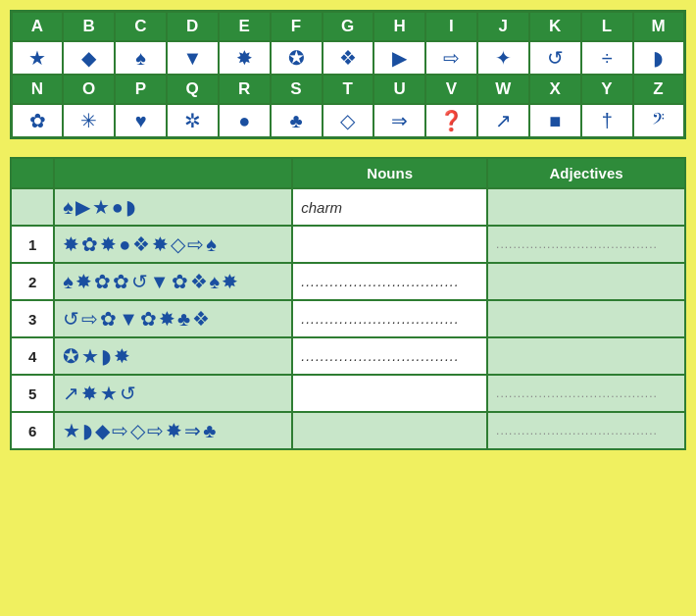 The height and width of the screenshot is (616, 696). What do you see at coordinates (37, 58) in the screenshot?
I see `sym-A: ★` at bounding box center [37, 58].